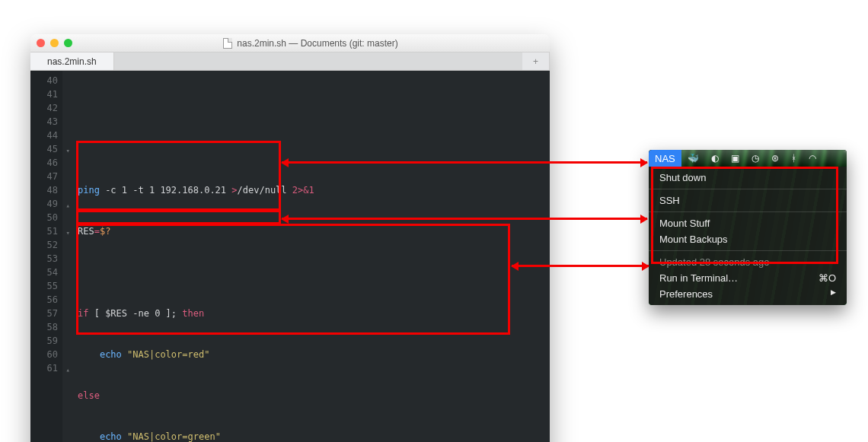 This screenshot has width=868, height=442. I want to click on menu-item-mount-stuff: Mount Stuff, so click(748, 224).